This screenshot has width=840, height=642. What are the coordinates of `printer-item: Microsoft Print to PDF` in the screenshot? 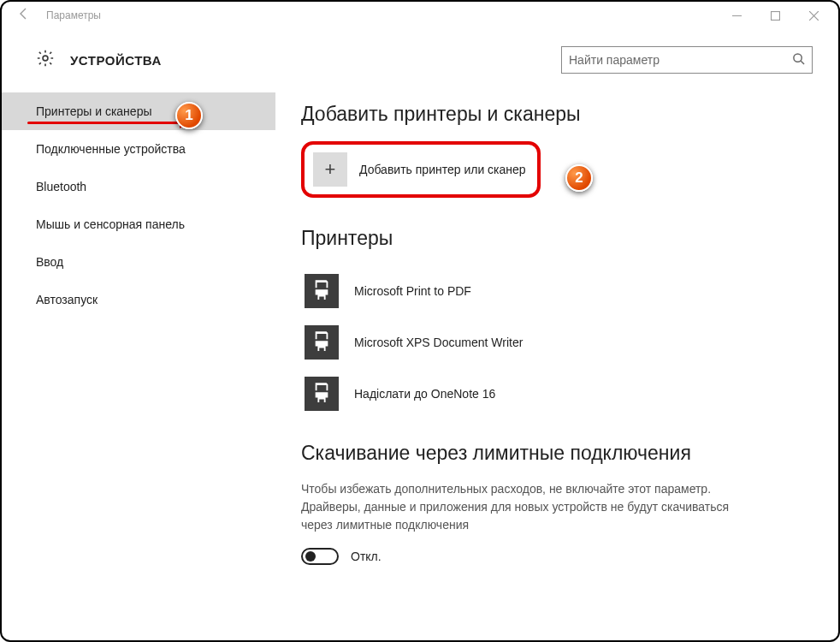 It's located at (557, 291).